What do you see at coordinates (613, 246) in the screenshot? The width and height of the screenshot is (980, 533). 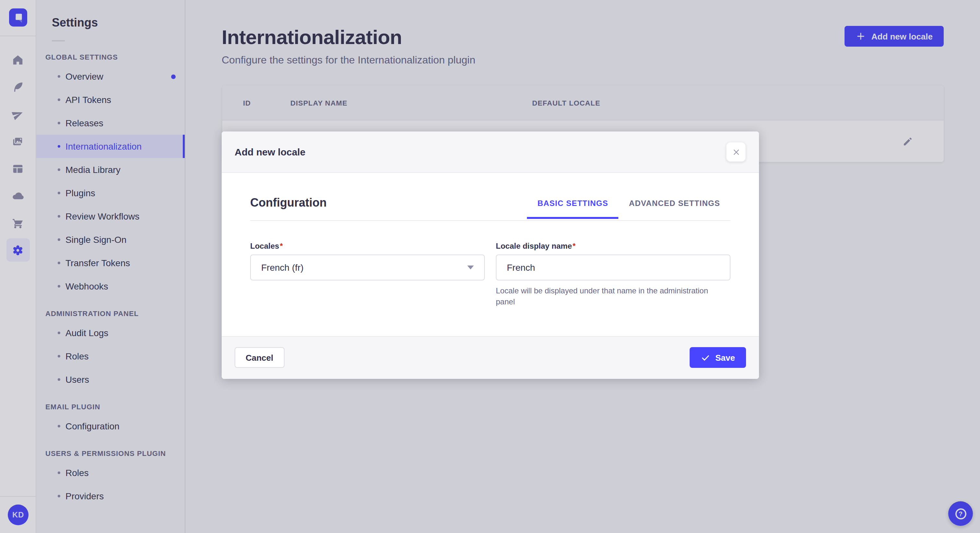 I see `display-name-label: Locale display name*` at bounding box center [613, 246].